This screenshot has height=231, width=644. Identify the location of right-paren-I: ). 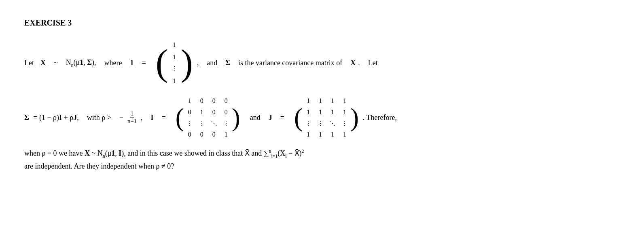
(236, 118).